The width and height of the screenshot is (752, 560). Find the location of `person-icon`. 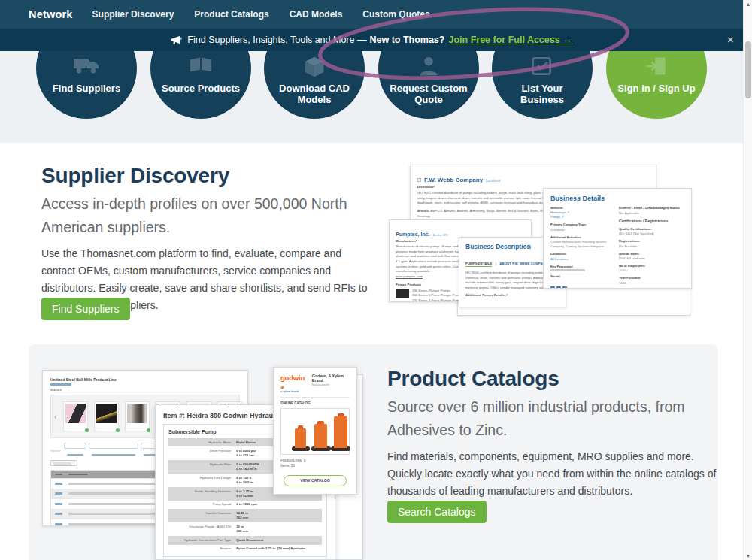

person-icon is located at coordinates (429, 66).